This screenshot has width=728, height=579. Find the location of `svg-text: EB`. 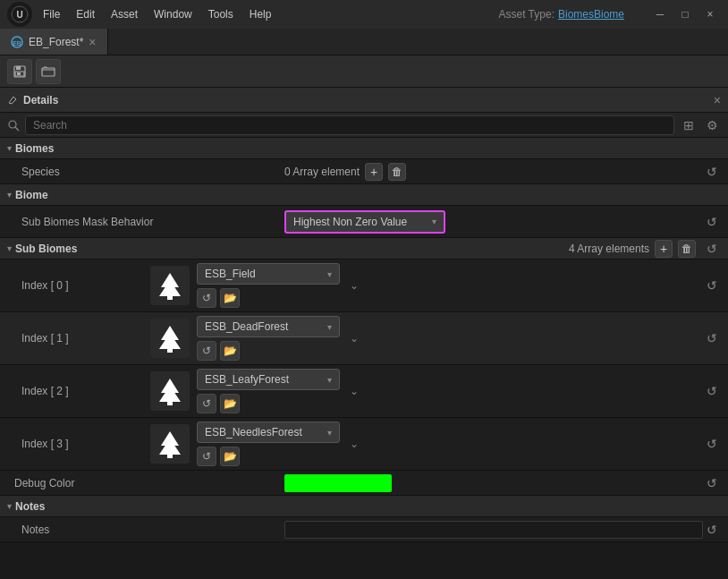

svg-text: EB is located at coordinates (17, 43).